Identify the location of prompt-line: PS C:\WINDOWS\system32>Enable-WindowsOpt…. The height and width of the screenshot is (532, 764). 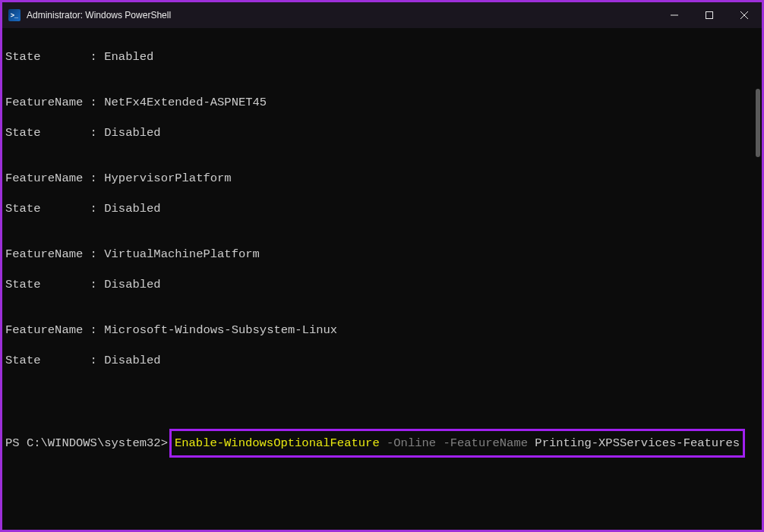
(382, 443).